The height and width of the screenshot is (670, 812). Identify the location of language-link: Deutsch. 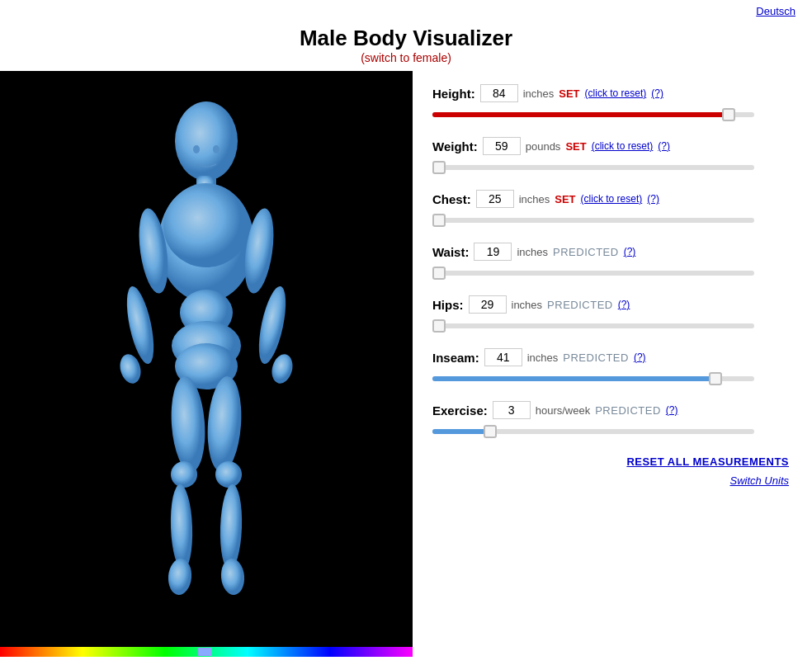
(776, 12).